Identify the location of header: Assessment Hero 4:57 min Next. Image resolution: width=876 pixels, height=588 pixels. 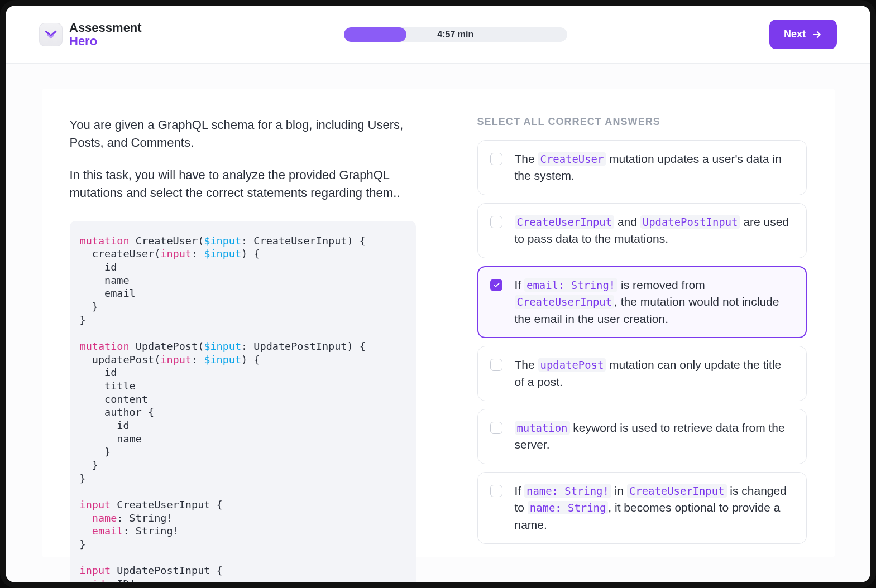
(438, 35).